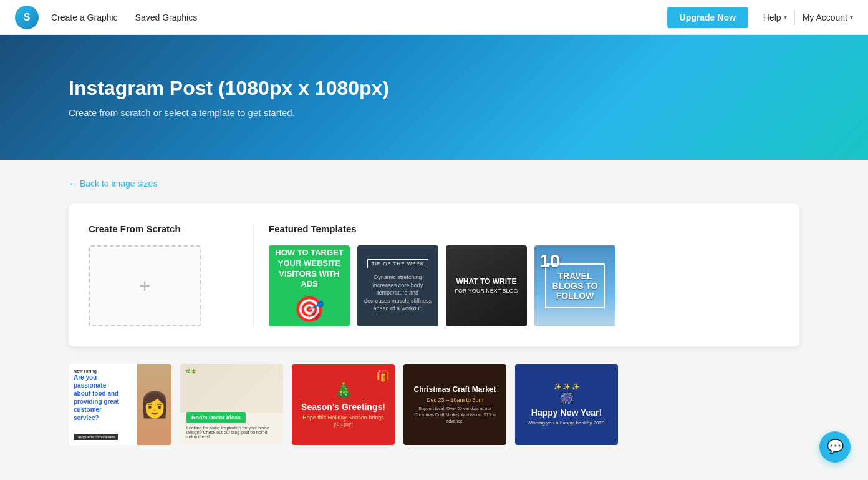 The image size is (868, 480). Describe the element at coordinates (486, 286) in the screenshot. I see `template-what-to-write: WHAT TO WRITE FOR YOUR NEXT BLOG` at that location.